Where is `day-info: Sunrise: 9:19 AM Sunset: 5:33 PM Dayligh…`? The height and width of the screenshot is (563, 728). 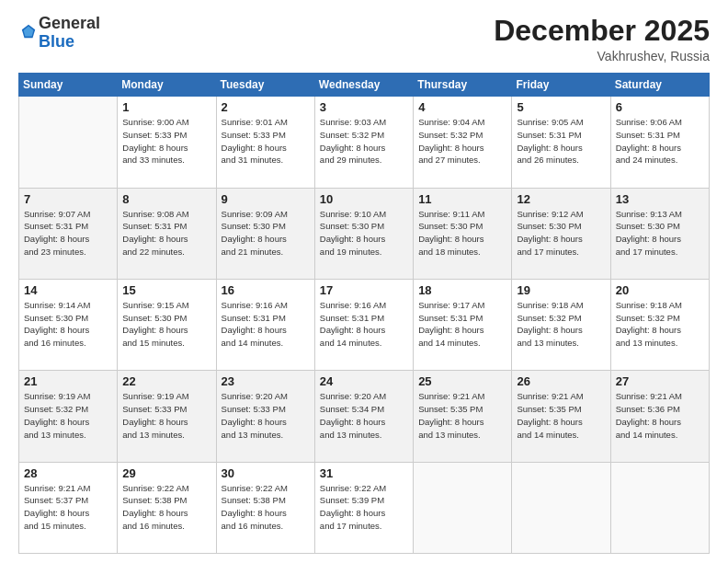
day-info: Sunrise: 9:19 AM Sunset: 5:33 PM Dayligh… is located at coordinates (166, 416).